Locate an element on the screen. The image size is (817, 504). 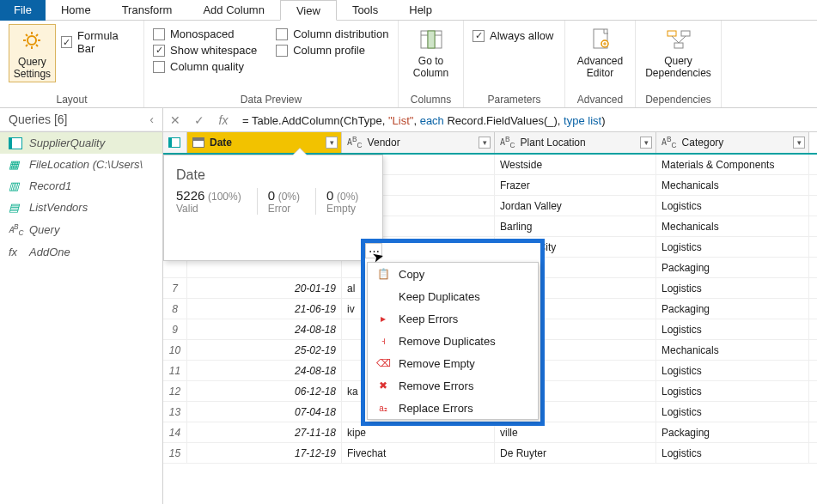
show-whitespace-checkbox: Show whitespace is located at coordinates (204, 50).